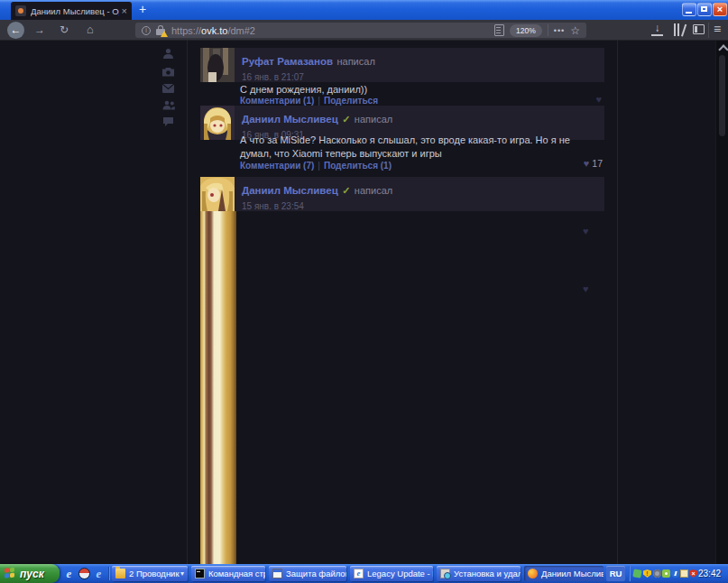 This screenshot has width=728, height=583. I want to click on library-icon, so click(680, 30).